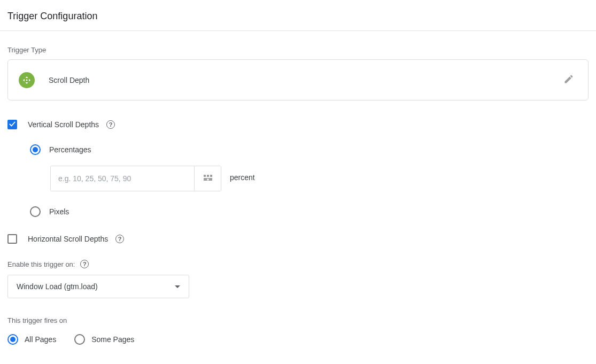 The height and width of the screenshot is (364, 596). Describe the element at coordinates (35, 212) in the screenshot. I see `pixels-radio` at that location.